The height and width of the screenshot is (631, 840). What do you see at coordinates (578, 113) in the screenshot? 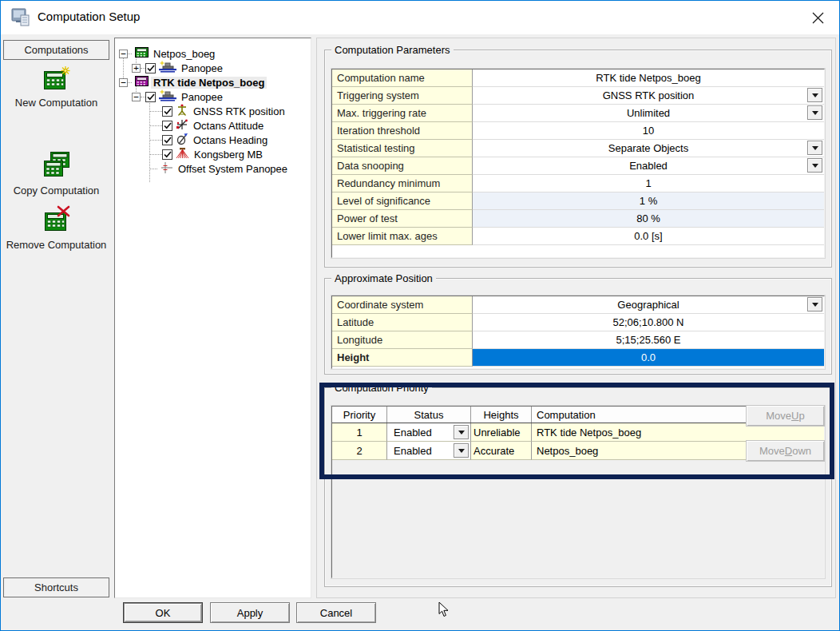
I see `table-row: Max. triggering rate Unlimited` at bounding box center [578, 113].